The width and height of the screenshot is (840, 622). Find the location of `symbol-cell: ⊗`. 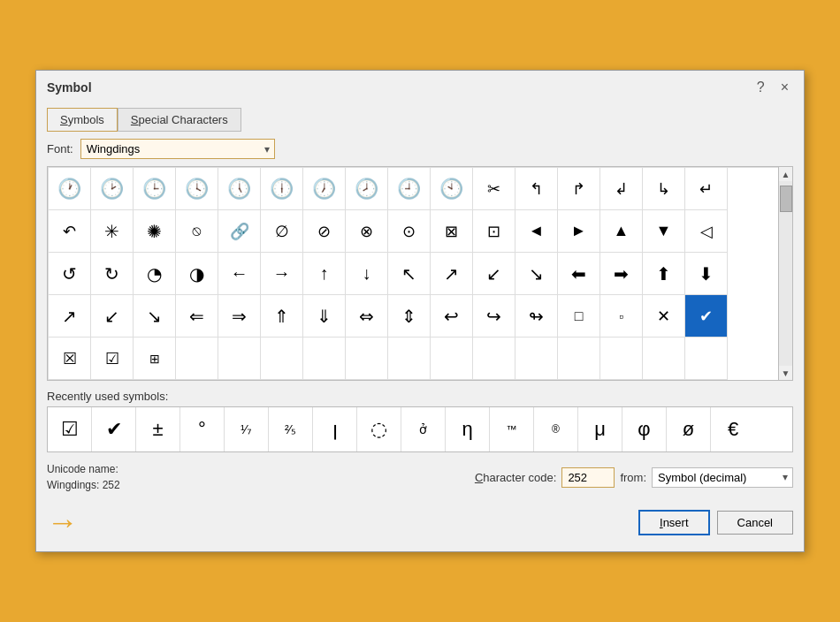

symbol-cell: ⊗ is located at coordinates (367, 231).